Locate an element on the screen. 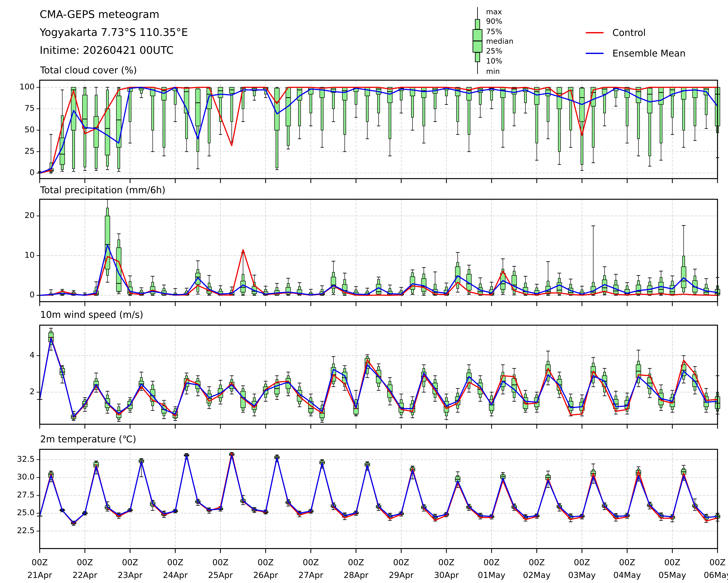 Image resolution: width=728 pixels, height=583 pixels. page-title: CMA-GEPS meteogram is located at coordinates (100, 15).